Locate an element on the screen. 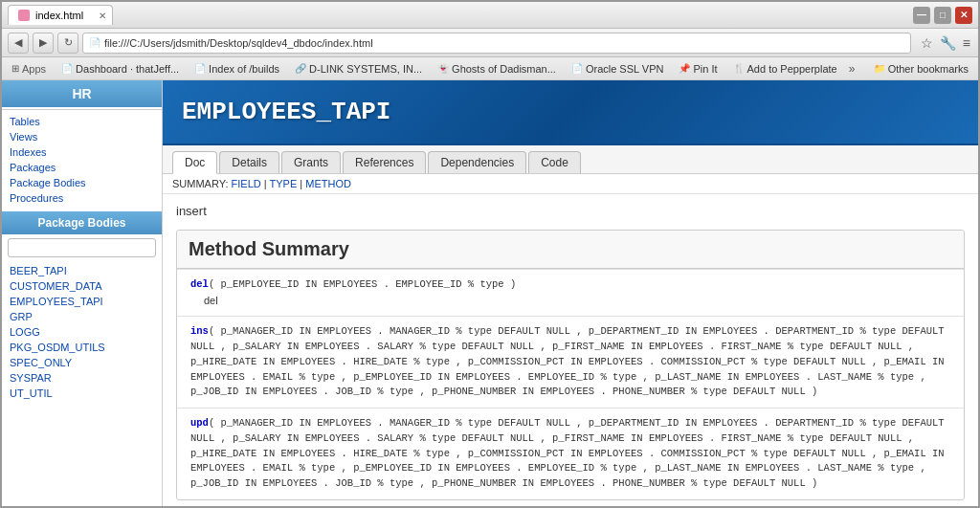  bookmark-dashboard-label: Dashboard · thatJeff... is located at coordinates (127, 69).